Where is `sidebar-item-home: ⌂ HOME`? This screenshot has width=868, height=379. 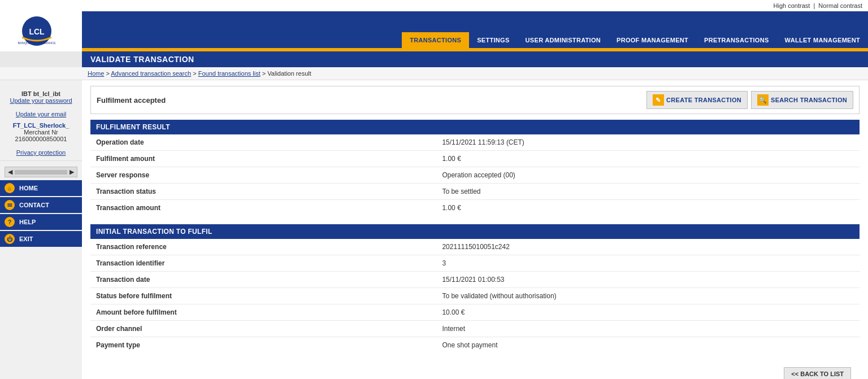
sidebar-item-home: ⌂ HOME is located at coordinates (41, 188).